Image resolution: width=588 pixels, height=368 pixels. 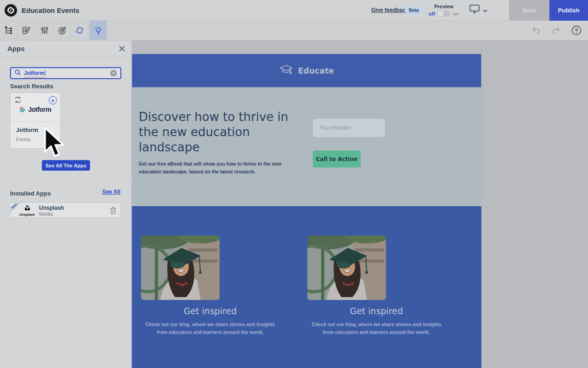 I want to click on installed-app-name: Unsplash, so click(x=51, y=208).